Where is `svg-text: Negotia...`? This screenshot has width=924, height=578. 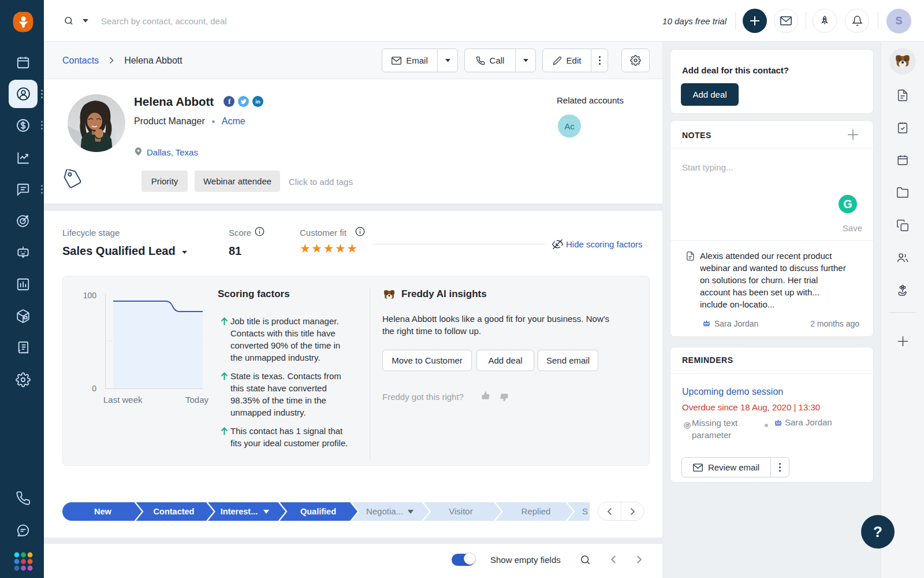
svg-text: Negotia... is located at coordinates (385, 511).